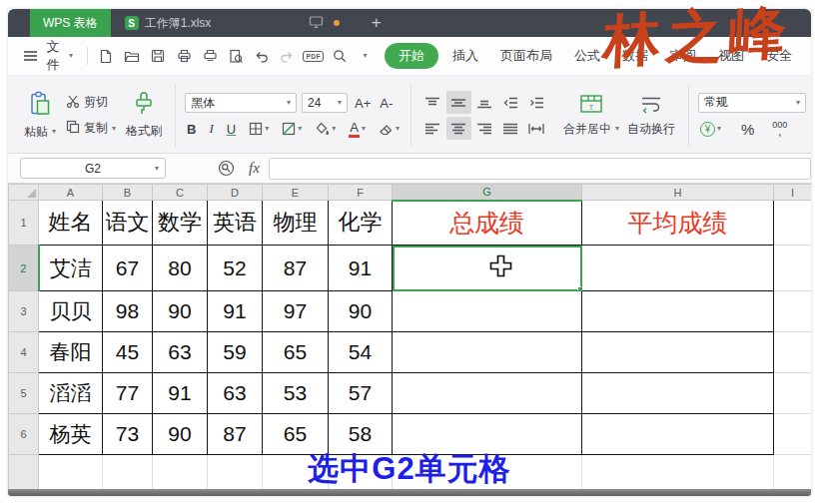 This screenshot has width=819, height=504. What do you see at coordinates (211, 129) in the screenshot?
I see `italic-button: I` at bounding box center [211, 129].